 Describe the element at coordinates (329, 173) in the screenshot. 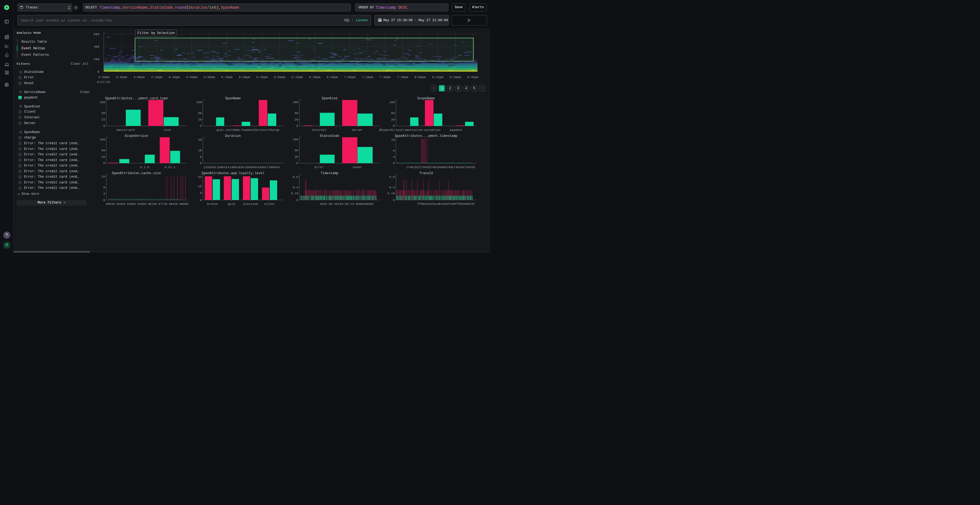

I see `svg-text: Timestamp` at that location.